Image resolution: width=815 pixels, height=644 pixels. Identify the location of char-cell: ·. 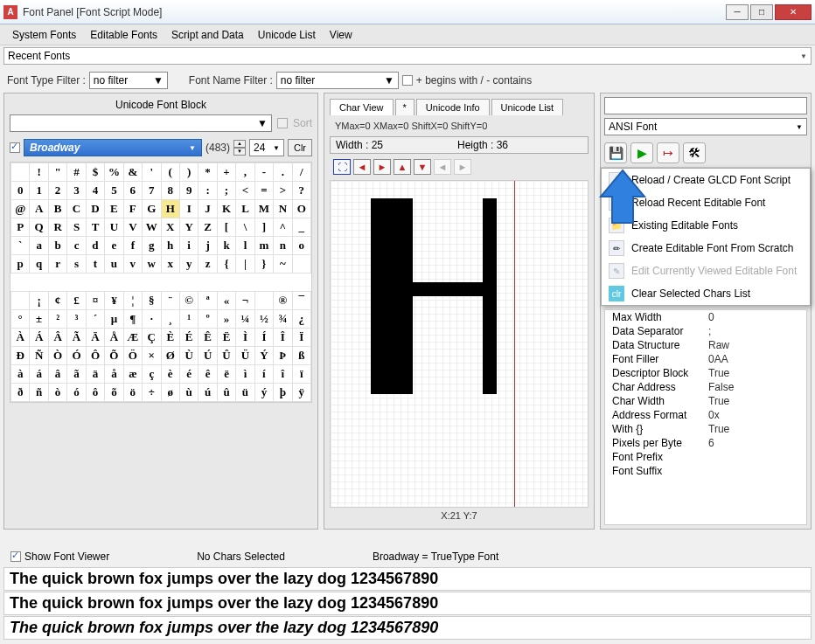
(152, 320).